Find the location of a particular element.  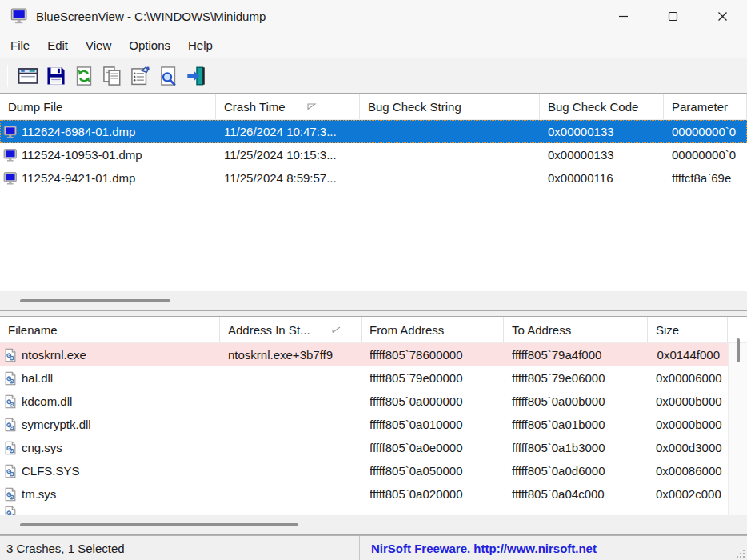

sort-asc-icon is located at coordinates (336, 330).